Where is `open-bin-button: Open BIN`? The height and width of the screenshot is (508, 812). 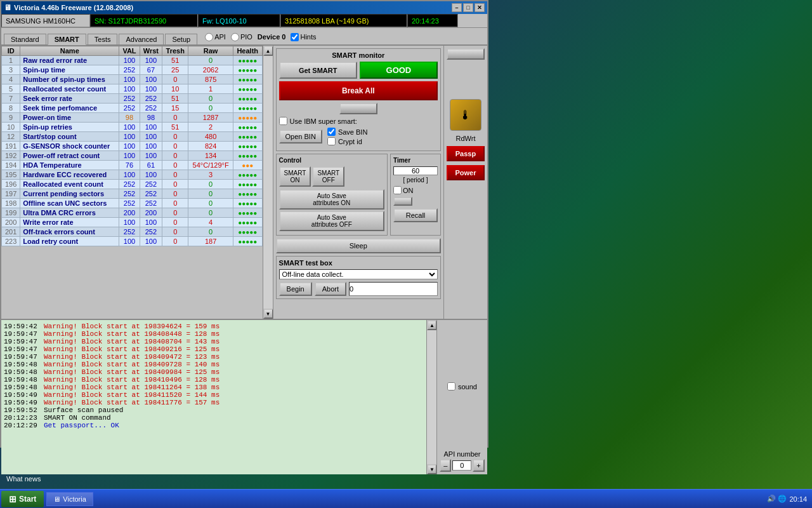
open-bin-button: Open BIN is located at coordinates (301, 137).